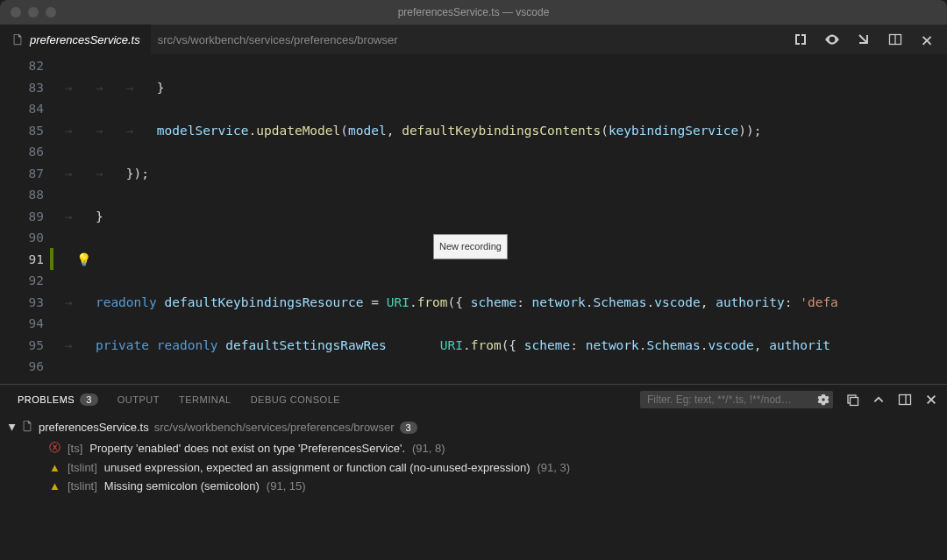 Image resolution: width=947 pixels, height=560 pixels. What do you see at coordinates (286, 486) in the screenshot?
I see `problem-location: (80, 13)` at bounding box center [286, 486].